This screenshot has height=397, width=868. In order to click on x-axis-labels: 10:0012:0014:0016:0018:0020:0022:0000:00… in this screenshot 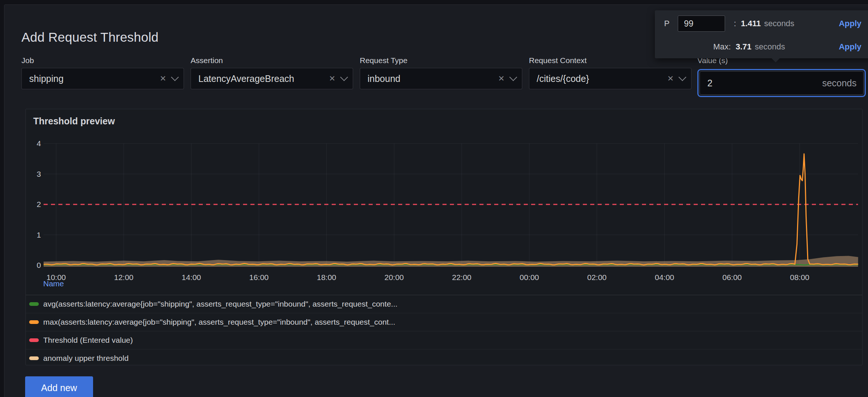, I will do `click(428, 277)`.